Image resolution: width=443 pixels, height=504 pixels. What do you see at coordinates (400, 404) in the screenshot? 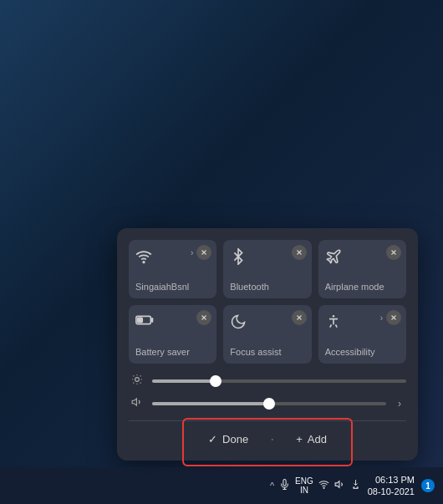
I see `volume-chevron-icon: ›` at bounding box center [400, 404].